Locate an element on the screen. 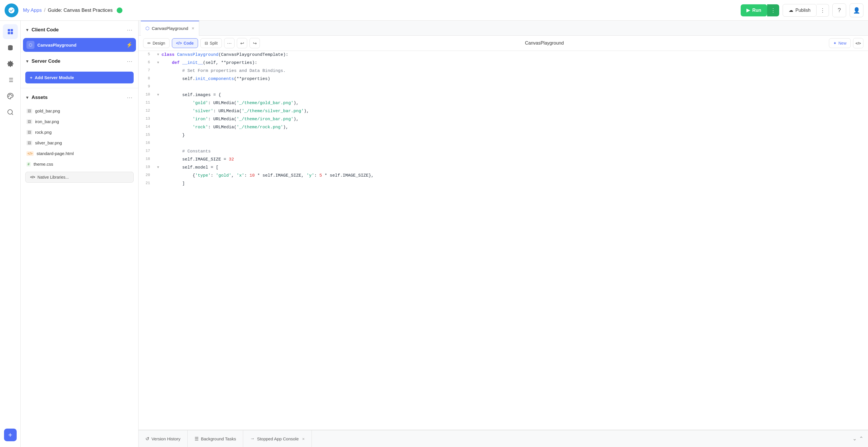 Image resolution: width=868 pixels, height=447 pixels. file-item-canvas-playground: ⬡ CanvasPlayground ⚡ is located at coordinates (80, 45).